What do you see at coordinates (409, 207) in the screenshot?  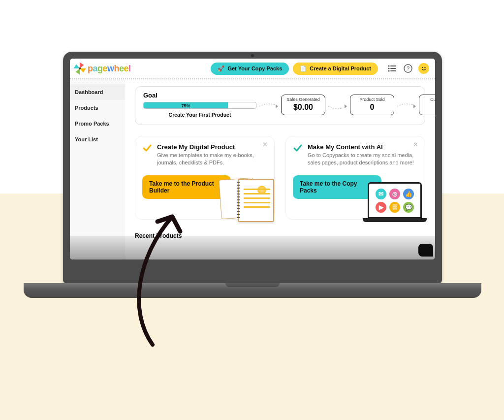 I see `chat-icon: 💬` at bounding box center [409, 207].